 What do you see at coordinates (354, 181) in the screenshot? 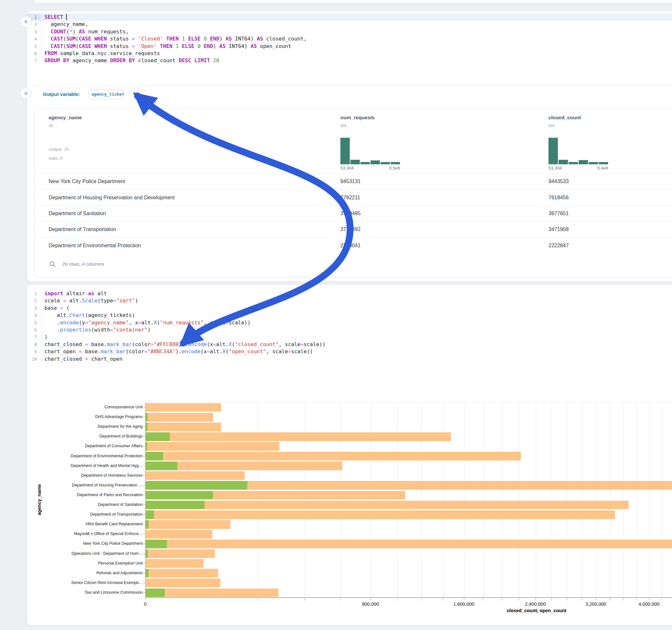
I see `table-row: New York City Police Department945313194…` at bounding box center [354, 181].